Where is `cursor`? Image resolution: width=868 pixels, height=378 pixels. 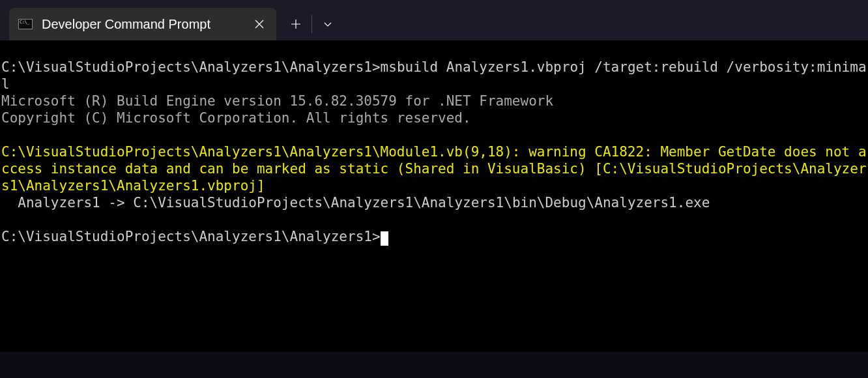 cursor is located at coordinates (384, 239).